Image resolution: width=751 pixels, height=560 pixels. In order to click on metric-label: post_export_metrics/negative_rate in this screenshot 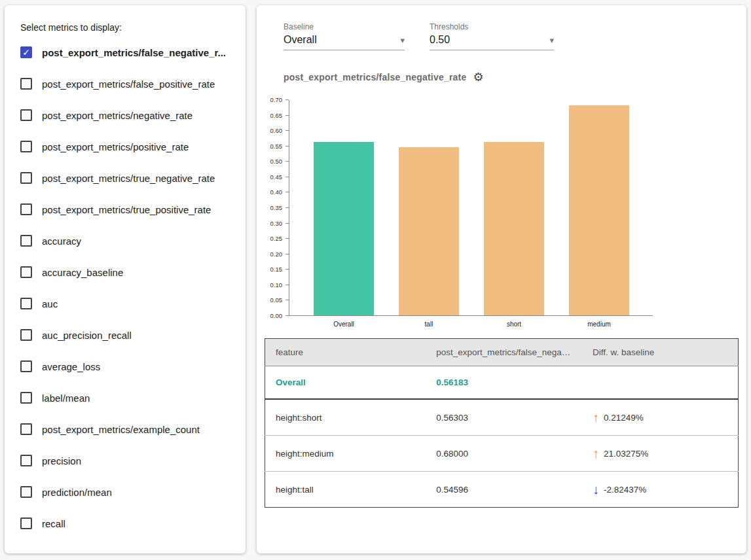, I will do `click(117, 115)`.